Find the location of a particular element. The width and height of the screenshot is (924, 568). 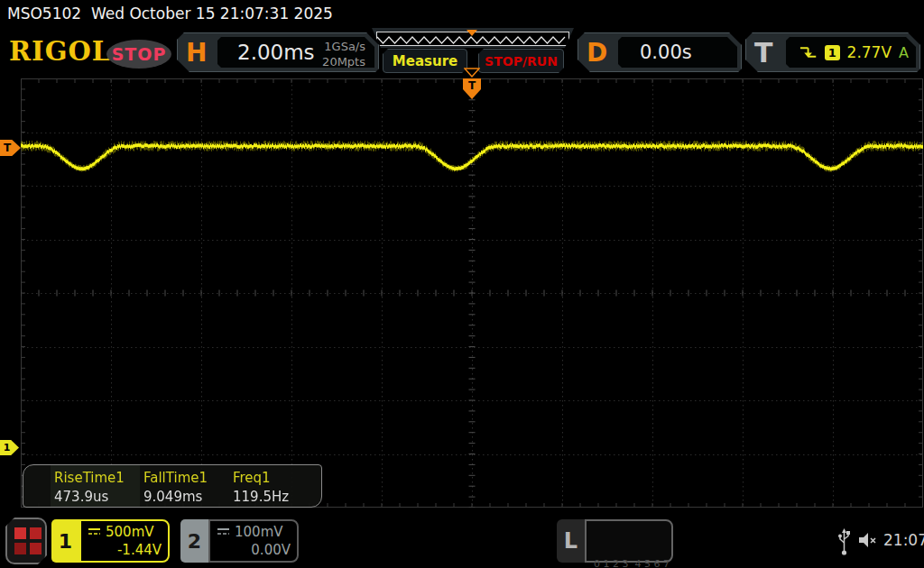

horizontal-label: H is located at coordinates (197, 52).